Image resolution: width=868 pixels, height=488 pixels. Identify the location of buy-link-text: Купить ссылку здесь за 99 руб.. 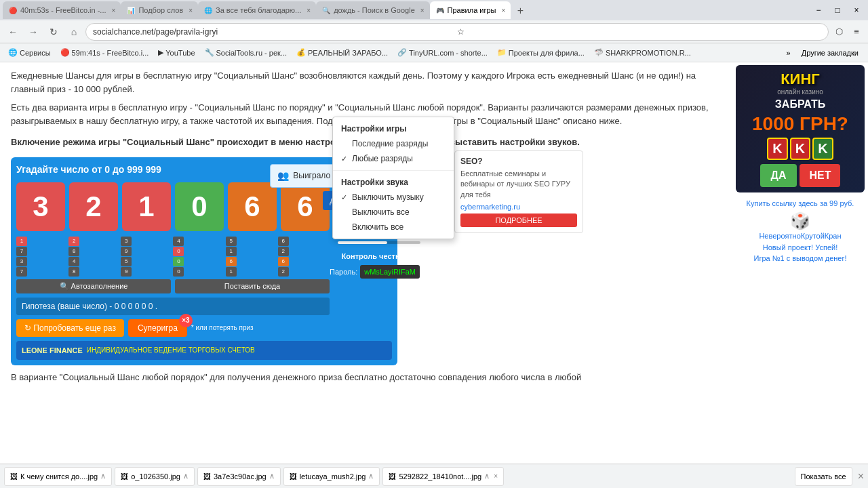
(800, 203).